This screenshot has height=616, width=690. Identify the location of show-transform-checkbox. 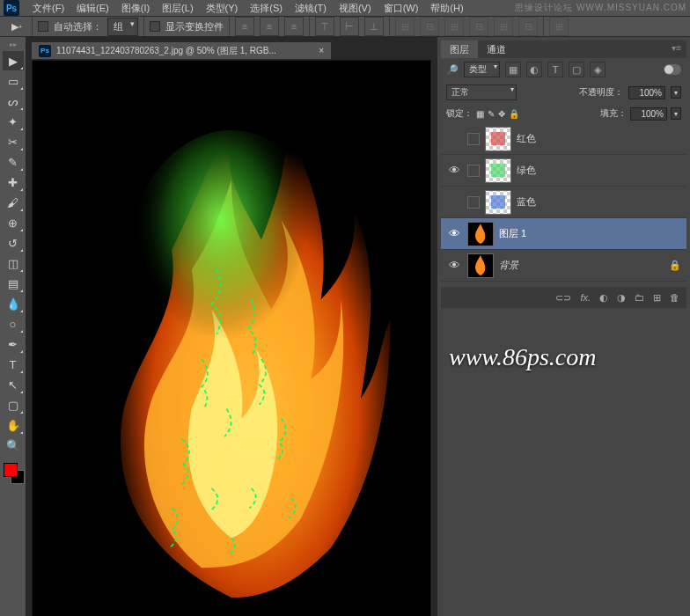
(155, 26).